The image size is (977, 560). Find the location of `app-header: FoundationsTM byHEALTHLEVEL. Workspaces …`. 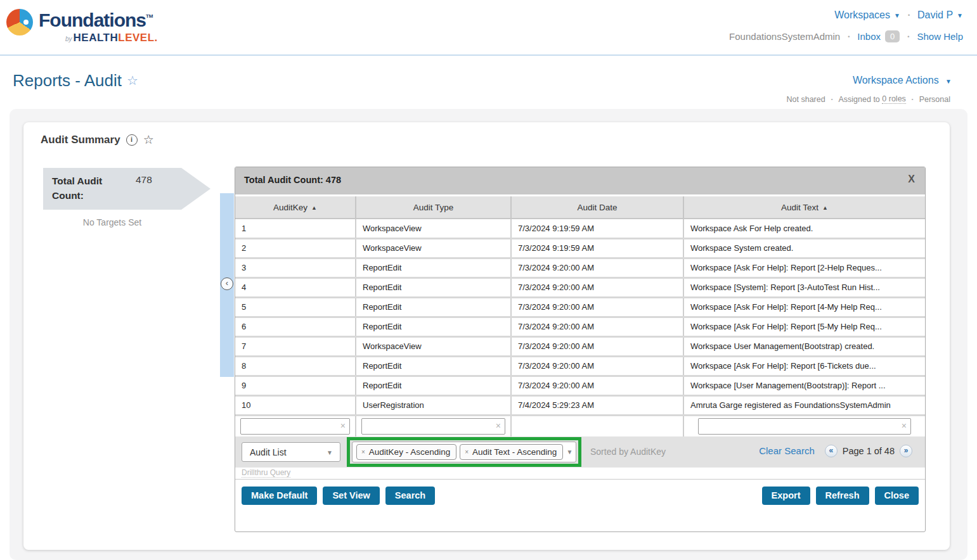

app-header: FoundationsTM byHEALTHLEVEL. Workspaces … is located at coordinates (488, 28).